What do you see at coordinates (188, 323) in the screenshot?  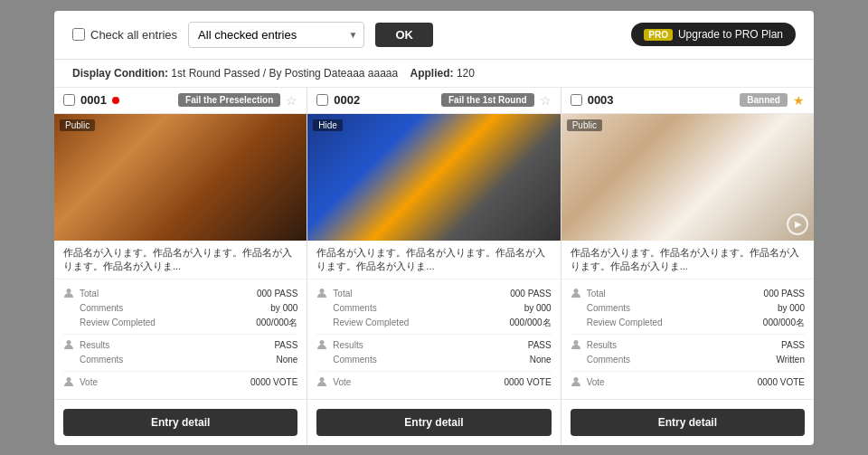 I see `entry-1-review-row: Review Completed 000/000名` at bounding box center [188, 323].